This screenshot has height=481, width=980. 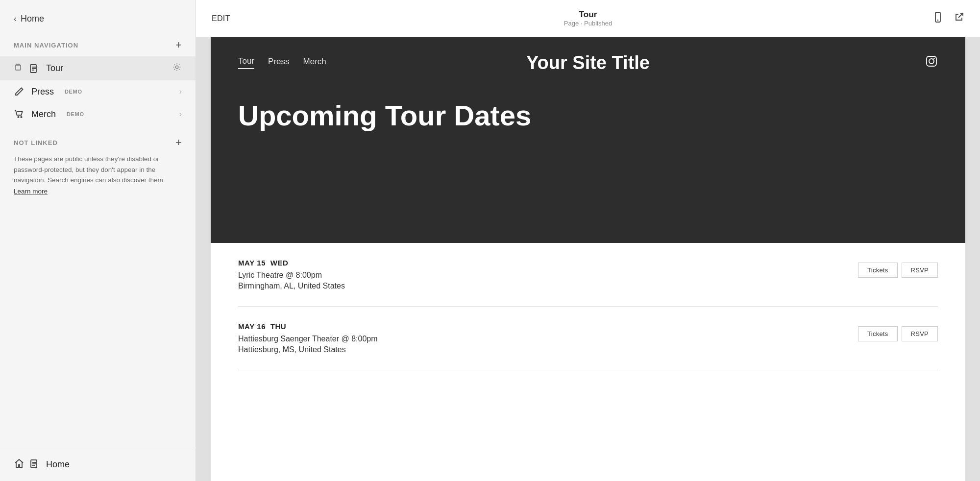 I want to click on not-linked-section: NOT LINKED + These pages are public unle…, so click(x=98, y=161).